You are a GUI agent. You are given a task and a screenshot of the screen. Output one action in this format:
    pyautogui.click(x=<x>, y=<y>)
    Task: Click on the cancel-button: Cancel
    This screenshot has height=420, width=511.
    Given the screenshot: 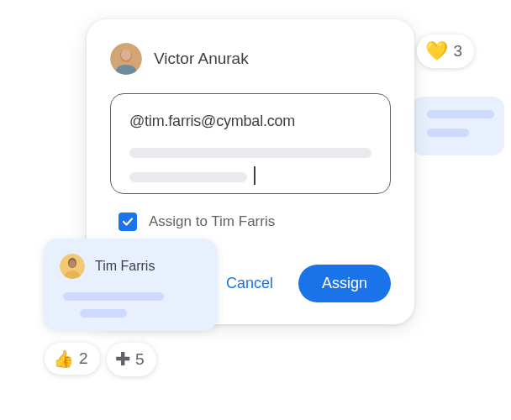 What is the action you would take?
    pyautogui.click(x=250, y=284)
    